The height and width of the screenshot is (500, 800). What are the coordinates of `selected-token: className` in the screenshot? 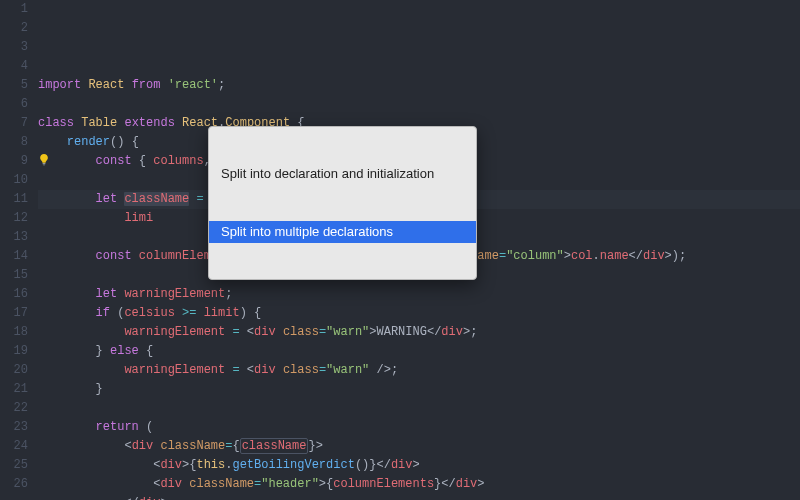 It's located at (156, 199).